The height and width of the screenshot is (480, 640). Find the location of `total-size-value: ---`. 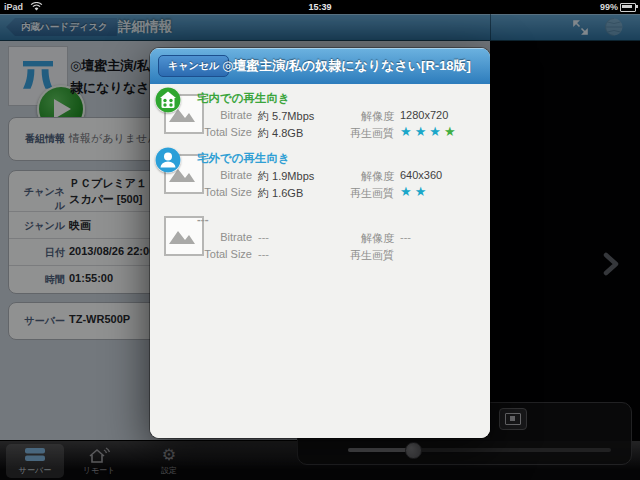

total-size-value: --- is located at coordinates (264, 254).